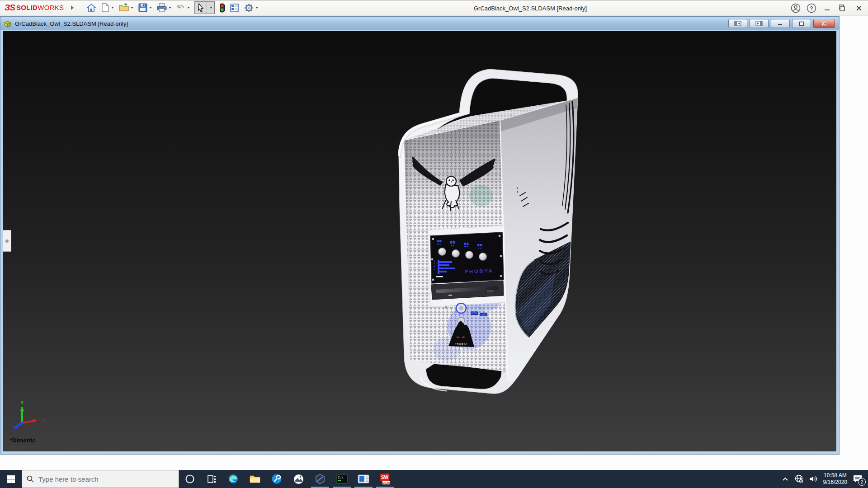  I want to click on tray-network-button, so click(799, 479).